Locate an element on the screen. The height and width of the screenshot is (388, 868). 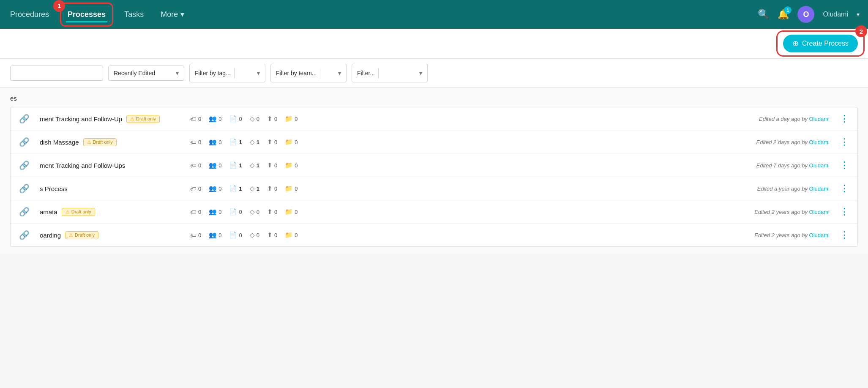
filters-bar: Recently Edited ▾ Filter by tag... ▾ Fil… is located at coordinates (434, 74).